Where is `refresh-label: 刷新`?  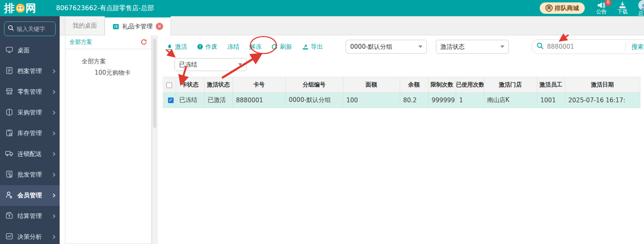 refresh-label: 刷新 is located at coordinates (286, 47).